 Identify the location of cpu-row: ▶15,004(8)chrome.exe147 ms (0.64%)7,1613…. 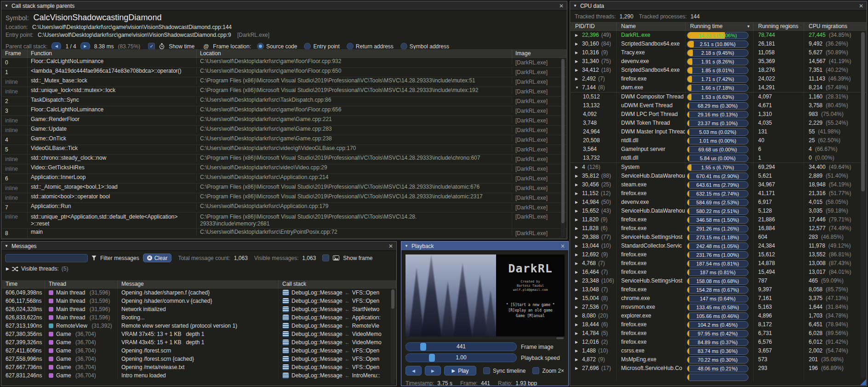
(718, 298).